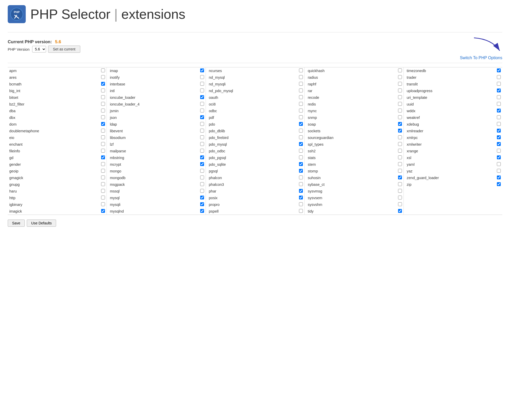 The height and width of the screenshot is (420, 510). Describe the element at coordinates (16, 223) in the screenshot. I see `save-button: Save` at that location.